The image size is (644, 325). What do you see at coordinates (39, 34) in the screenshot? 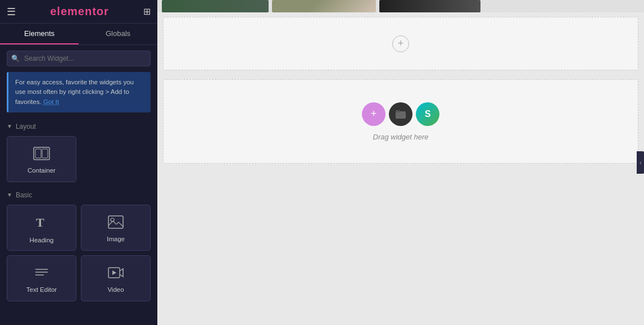
I see `tab-elements: Elements` at bounding box center [39, 34].